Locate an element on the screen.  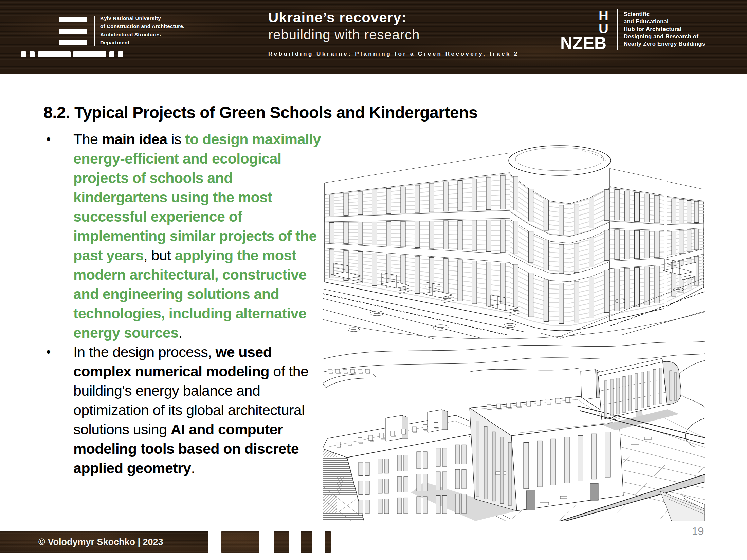
list-item: •The main idea is to design maximally en… is located at coordinates (185, 236).